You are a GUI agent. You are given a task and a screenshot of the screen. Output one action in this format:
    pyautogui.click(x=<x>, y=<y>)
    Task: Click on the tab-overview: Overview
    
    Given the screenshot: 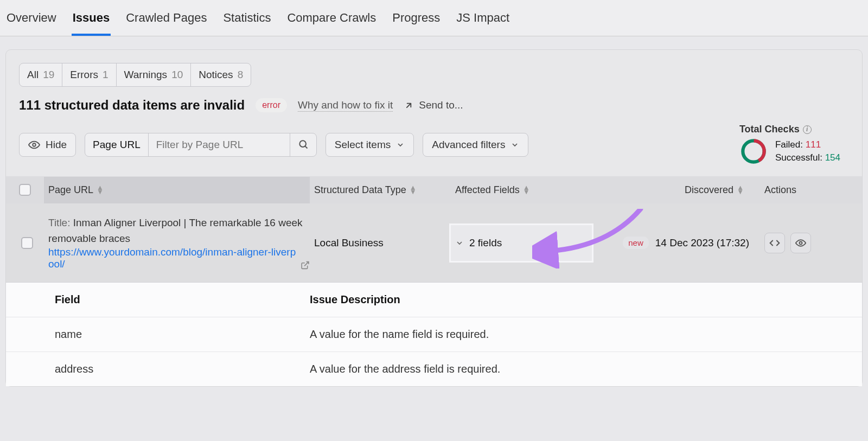 What is the action you would take?
    pyautogui.click(x=31, y=21)
    